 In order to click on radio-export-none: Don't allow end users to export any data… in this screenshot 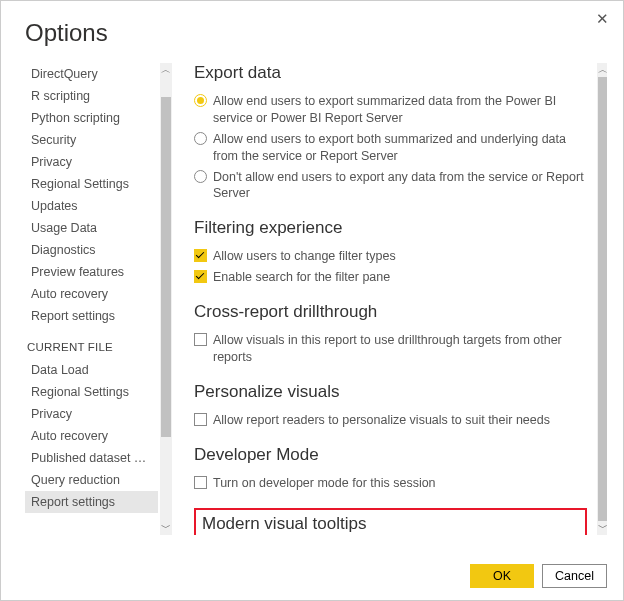, I will do `click(390, 186)`.